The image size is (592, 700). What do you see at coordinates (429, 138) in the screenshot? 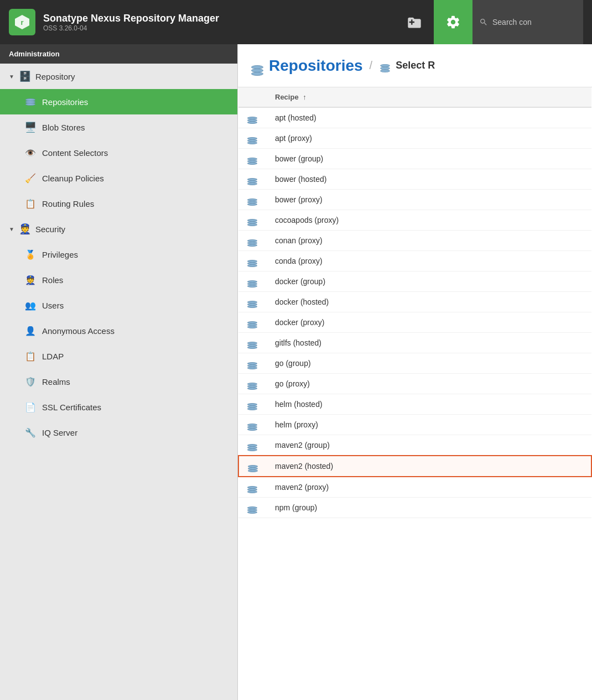
I see `repo-row-recipe: apt (proxy)` at bounding box center [429, 138].